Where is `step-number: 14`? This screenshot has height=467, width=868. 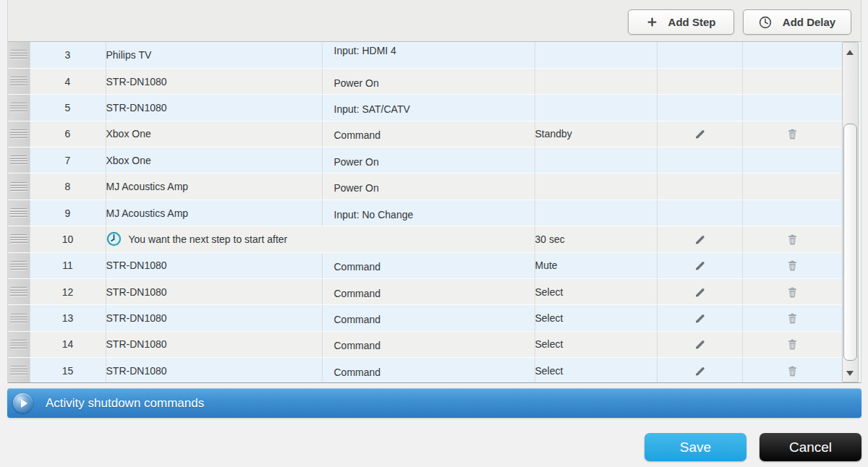 step-number: 14 is located at coordinates (68, 344).